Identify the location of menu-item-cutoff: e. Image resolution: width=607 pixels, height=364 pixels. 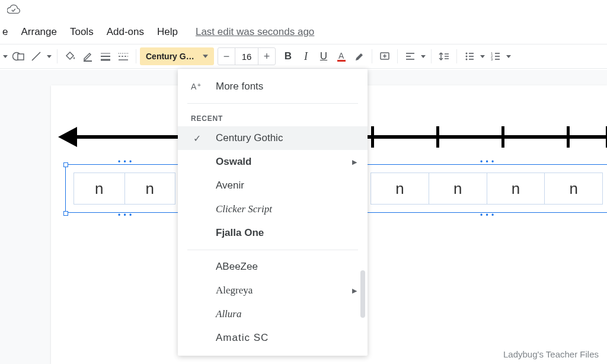
(8, 32).